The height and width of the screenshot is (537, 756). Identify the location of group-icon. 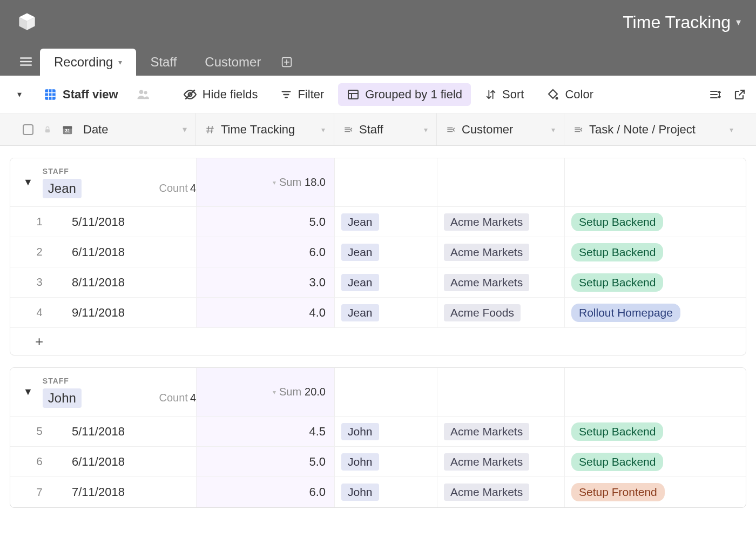
(353, 95).